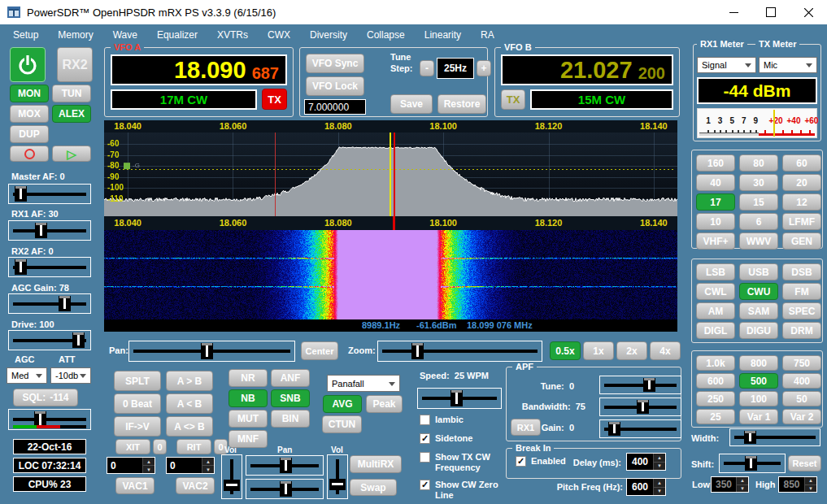  What do you see at coordinates (488, 35) in the screenshot?
I see `menu-ra: RA` at bounding box center [488, 35].